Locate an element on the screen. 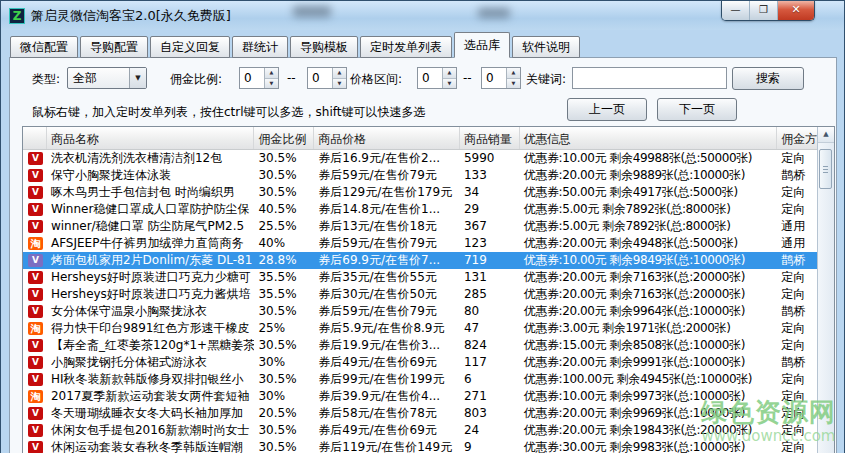  keyword-input is located at coordinates (650, 78).